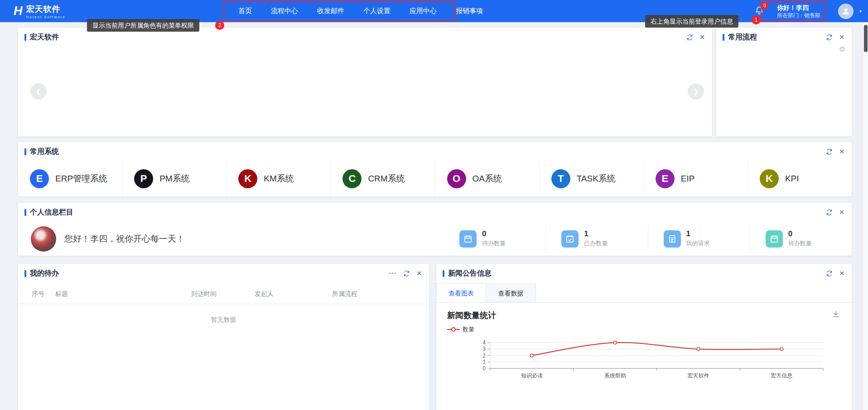 Image resolution: width=868 pixels, height=410 pixels. I want to click on news-line-chart: 01234知识必读系统帮助宏天软件宏天信息, so click(642, 358).